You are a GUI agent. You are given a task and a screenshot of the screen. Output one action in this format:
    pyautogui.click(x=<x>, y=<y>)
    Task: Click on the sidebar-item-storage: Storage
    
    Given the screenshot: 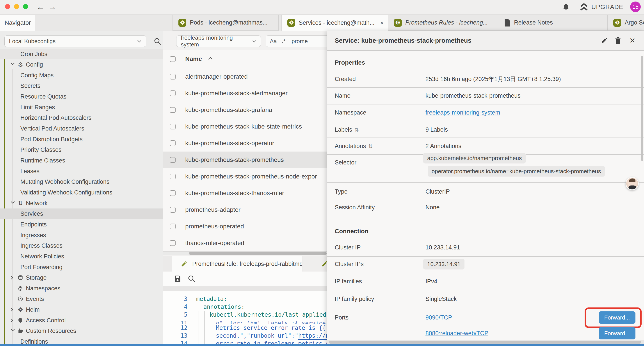 What is the action you would take?
    pyautogui.click(x=82, y=278)
    